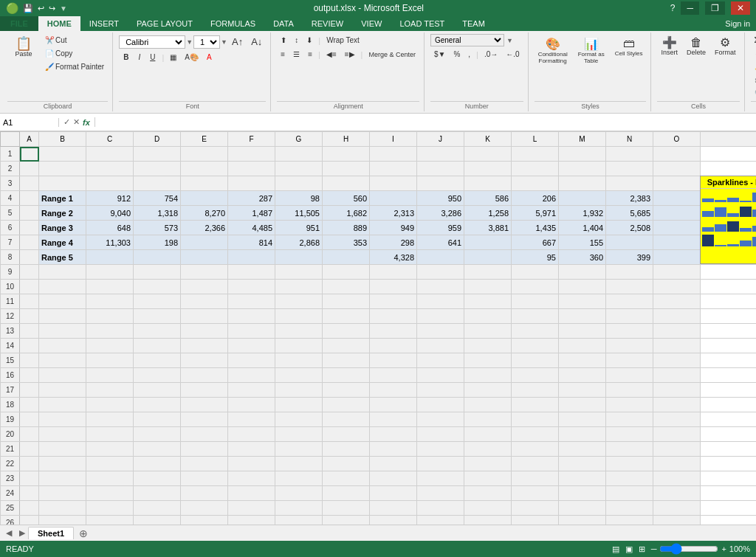  Describe the element at coordinates (28, 9) in the screenshot. I see `quick-access-save: 💾` at that location.